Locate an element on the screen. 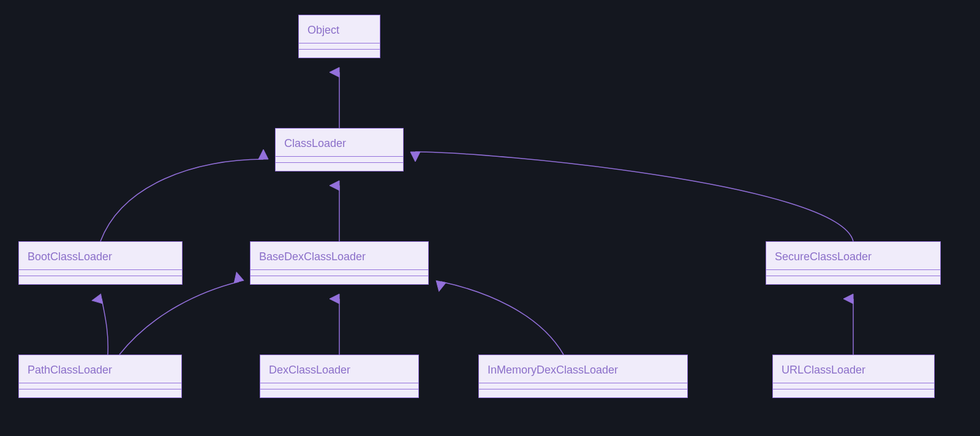 The image size is (980, 436). class-secureclassloader: SecureClassLoader is located at coordinates (853, 263).